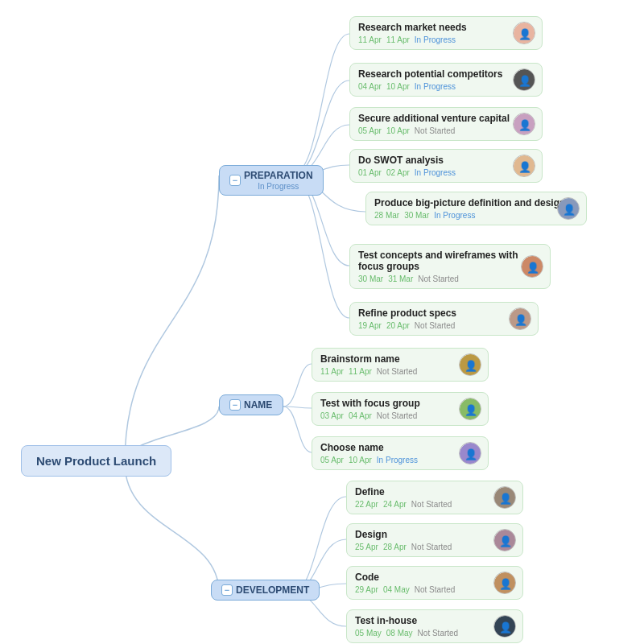 The height and width of the screenshot is (644, 644). Describe the element at coordinates (271, 180) in the screenshot. I see `branch-preparation: − PREPARATION In Progress` at that location.